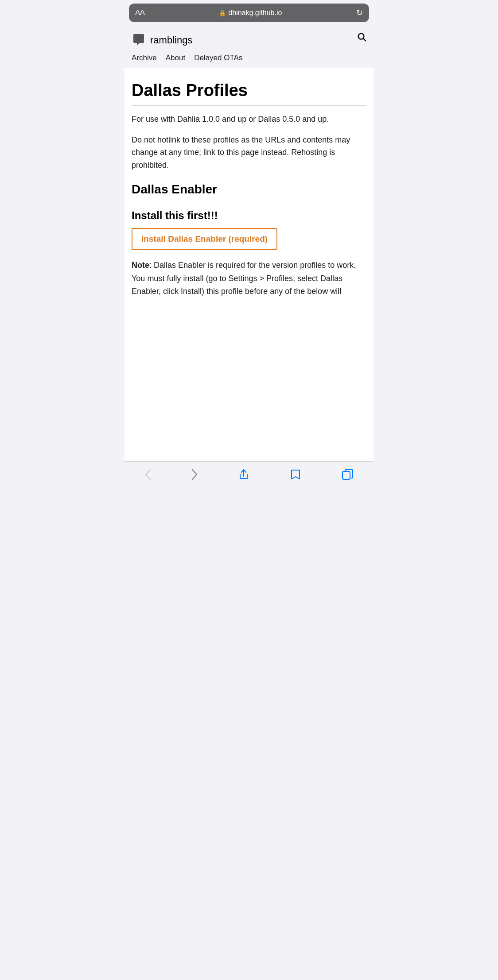 This screenshot has height=980, width=498. Describe the element at coordinates (144, 58) in the screenshot. I see `nav-archive: Archive` at that location.